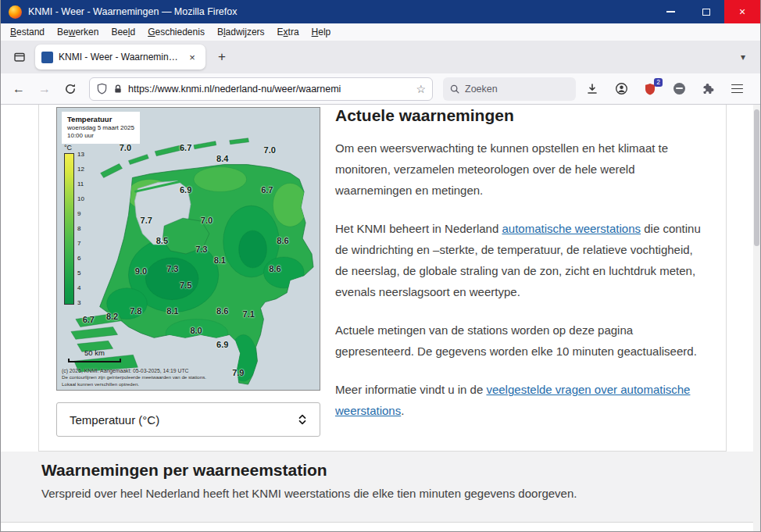 This screenshot has width=761, height=532. What do you see at coordinates (222, 57) in the screenshot?
I see `new-tab-button: +` at bounding box center [222, 57].